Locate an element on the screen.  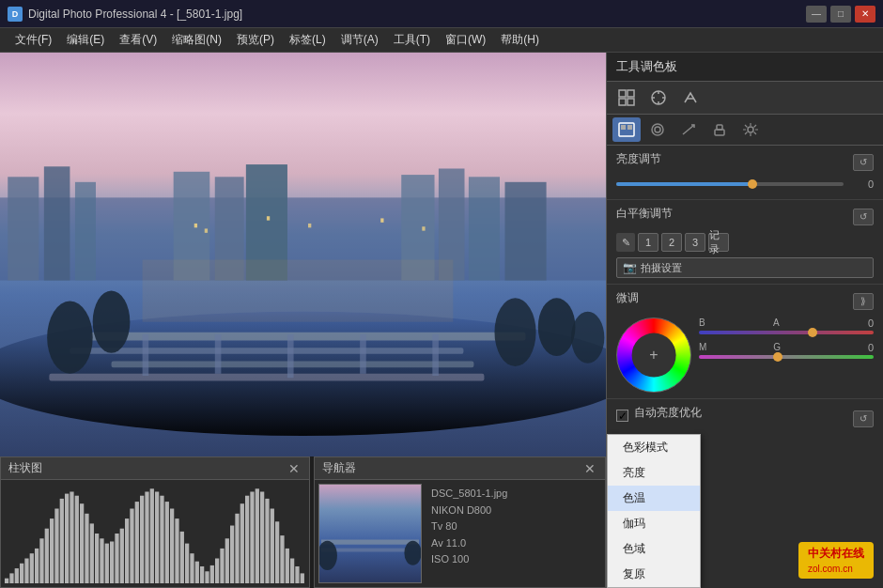
menu-file: 文件(F) is located at coordinates (34, 39).